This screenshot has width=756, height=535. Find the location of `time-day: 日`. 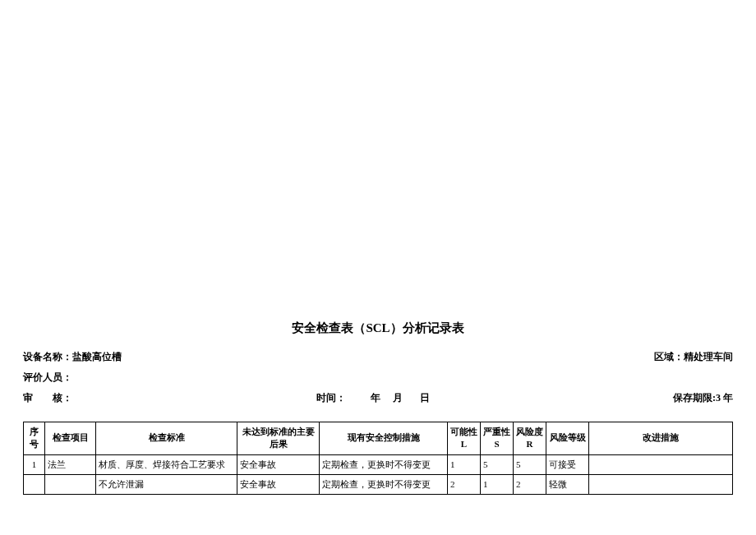

time-day: 日 is located at coordinates (425, 398).